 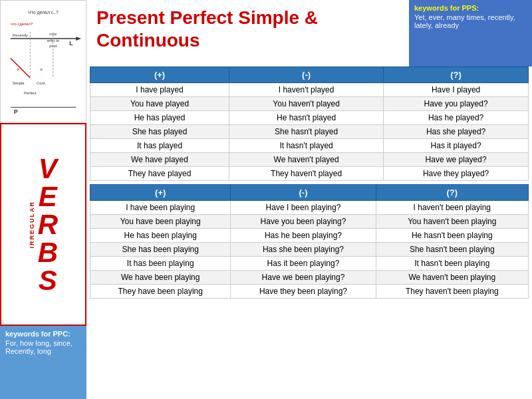 What do you see at coordinates (160, 146) in the screenshot?
I see `table-cell: It has played` at bounding box center [160, 146].